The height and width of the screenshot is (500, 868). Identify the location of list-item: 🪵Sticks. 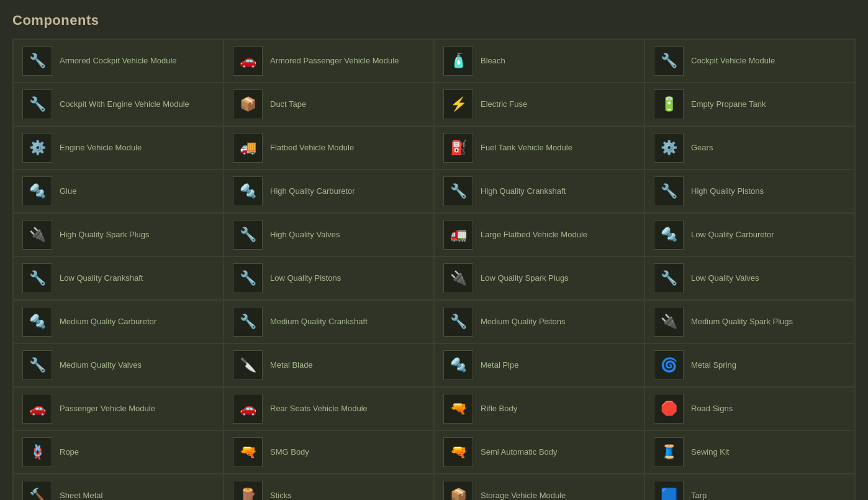
(329, 487).